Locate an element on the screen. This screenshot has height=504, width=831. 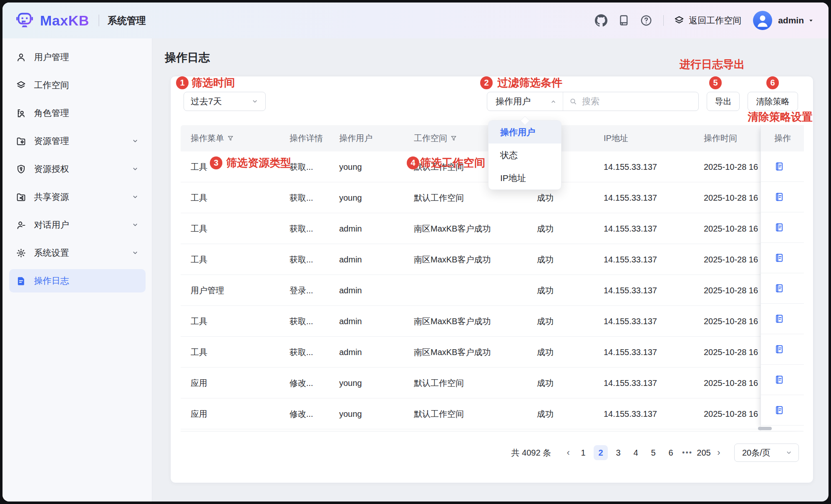
time-range-select: 过去7天 is located at coordinates (224, 101).